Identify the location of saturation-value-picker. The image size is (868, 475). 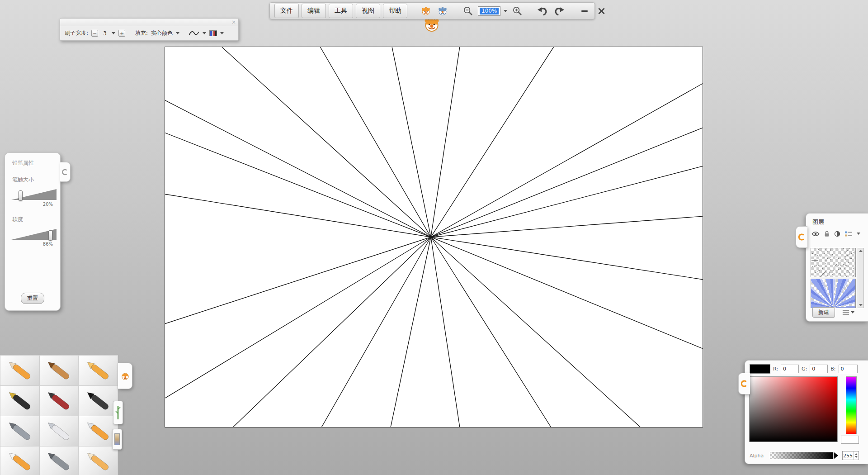
(793, 409).